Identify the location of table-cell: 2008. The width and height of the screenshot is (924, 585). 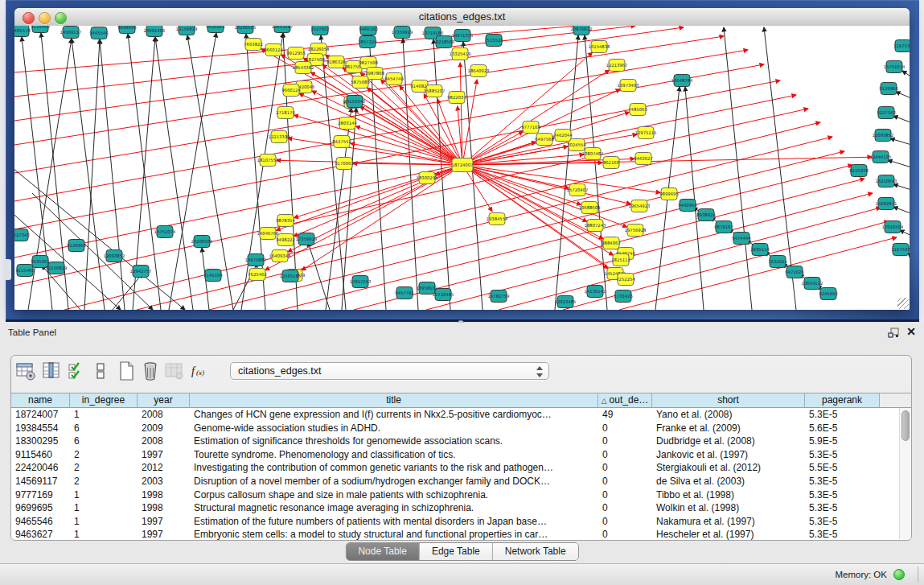
(164, 441).